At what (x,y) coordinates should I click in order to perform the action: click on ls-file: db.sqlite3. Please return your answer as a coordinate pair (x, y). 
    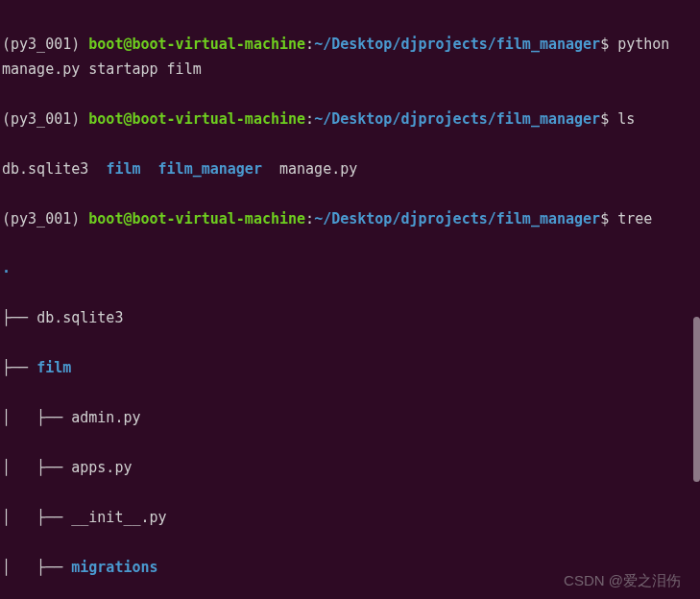
    Looking at the image, I should click on (45, 169).